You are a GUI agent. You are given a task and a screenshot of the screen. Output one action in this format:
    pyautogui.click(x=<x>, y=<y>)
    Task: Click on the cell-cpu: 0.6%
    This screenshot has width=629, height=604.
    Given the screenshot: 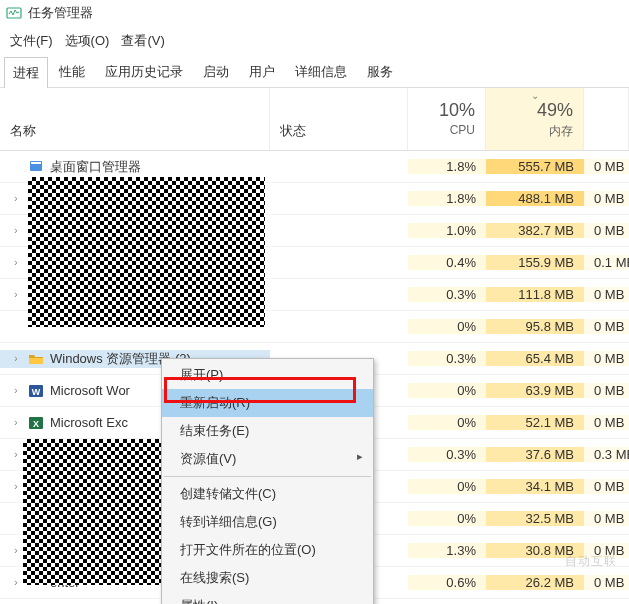 What is the action you would take?
    pyautogui.click(x=447, y=582)
    